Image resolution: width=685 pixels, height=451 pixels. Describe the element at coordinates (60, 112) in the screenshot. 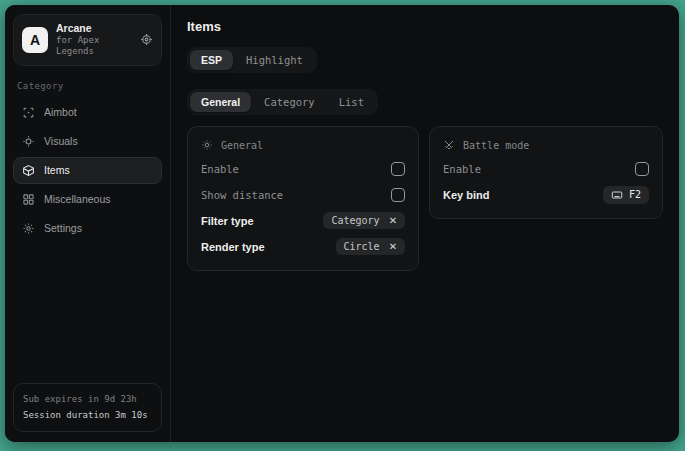

I see `sidebar-item-label: Aimbot` at that location.